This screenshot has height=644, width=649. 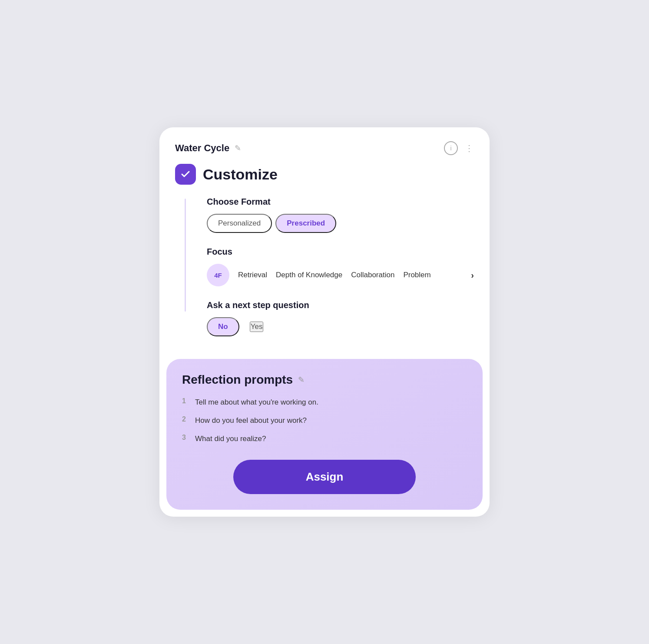 I want to click on vertical-line-column, so click(x=181, y=274).